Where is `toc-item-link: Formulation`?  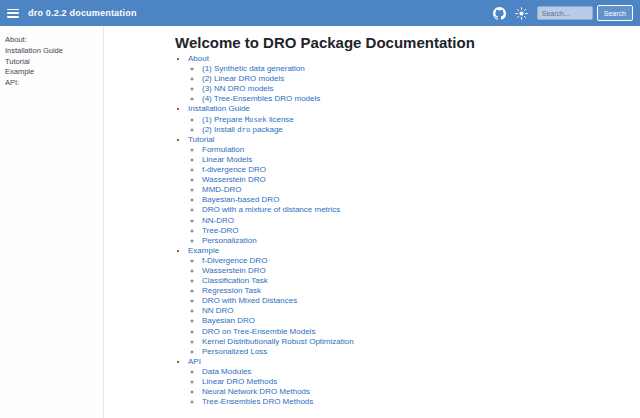
toc-item-link: Formulation is located at coordinates (223, 150).